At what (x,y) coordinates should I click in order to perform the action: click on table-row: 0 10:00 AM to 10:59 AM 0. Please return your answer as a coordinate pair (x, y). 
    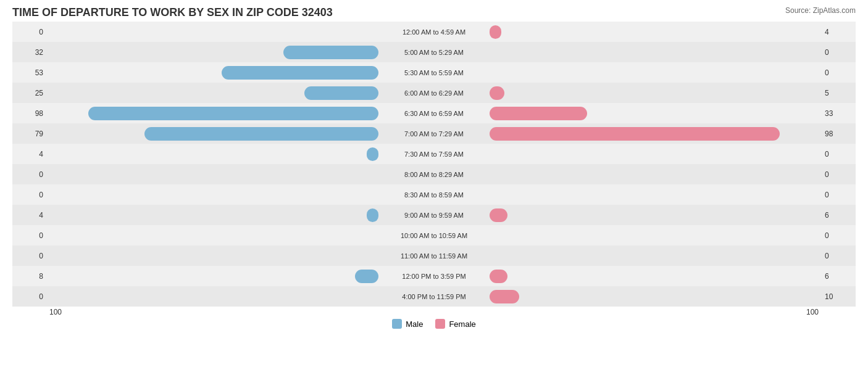
    Looking at the image, I should click on (434, 236).